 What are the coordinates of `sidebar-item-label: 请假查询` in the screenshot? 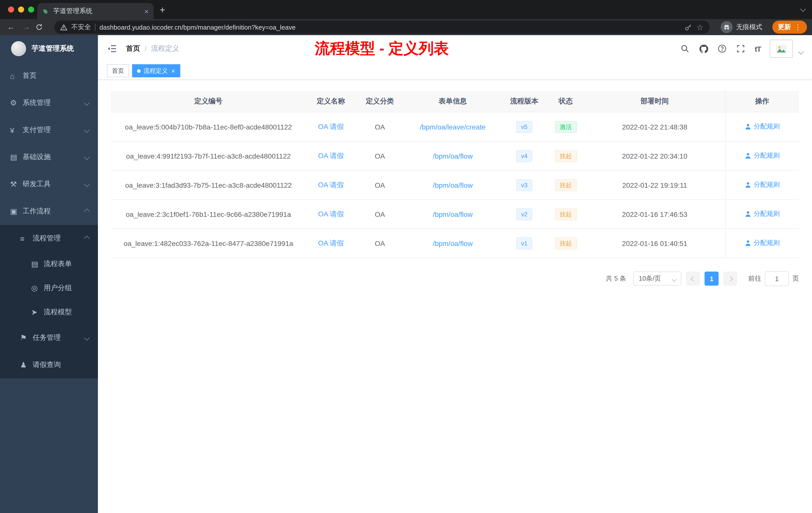 It's located at (61, 365).